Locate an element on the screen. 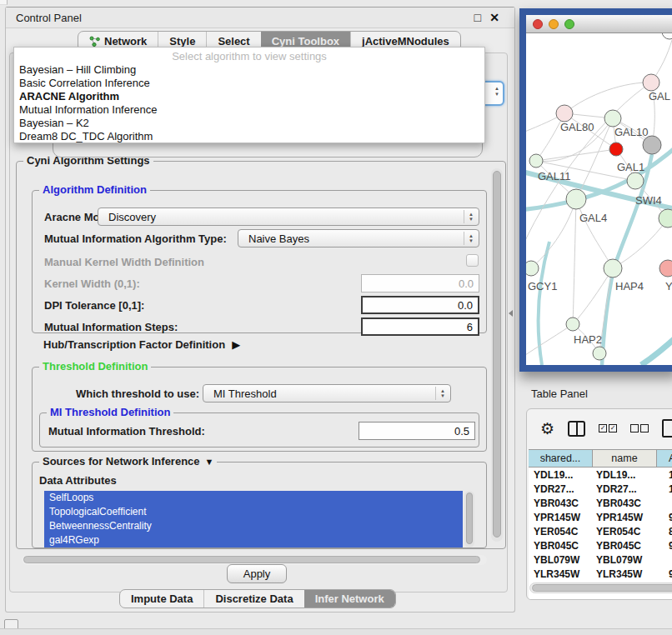  column-header-partial: A is located at coordinates (664, 458).